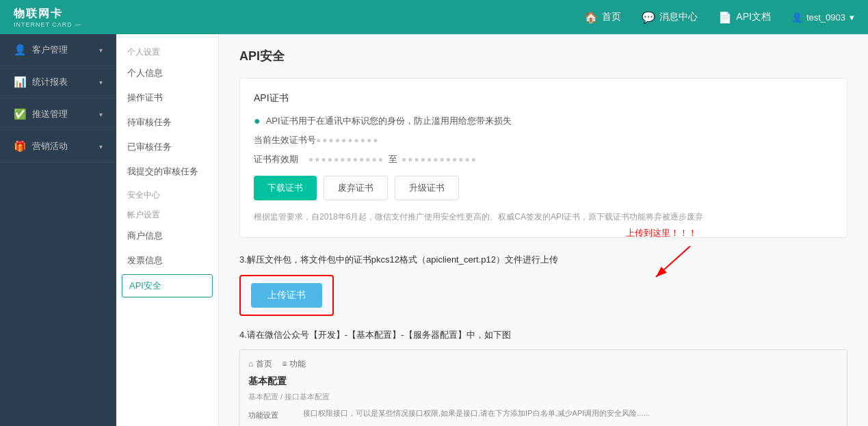 The width and height of the screenshot is (868, 426). I want to click on sub-menu-done-tasks: 已审核任务, so click(167, 147).